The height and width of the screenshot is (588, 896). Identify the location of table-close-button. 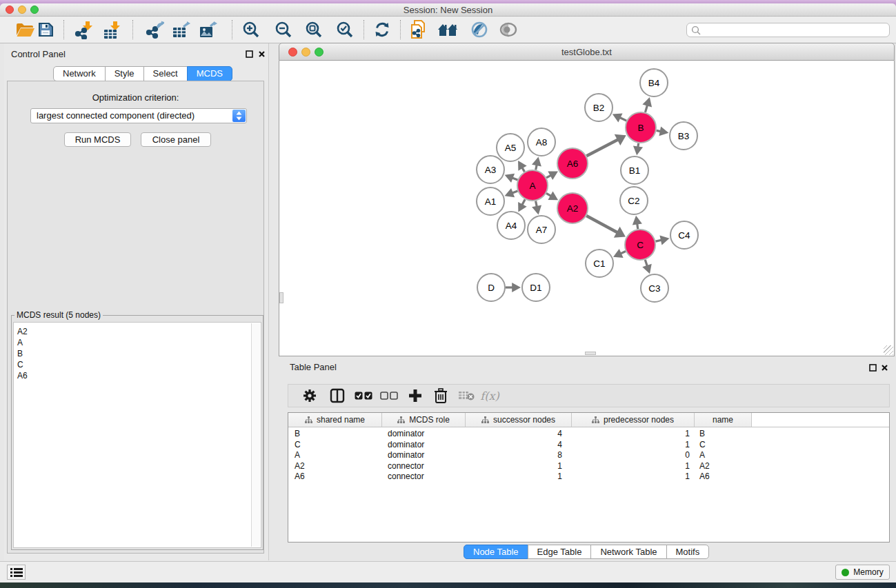
(884, 367).